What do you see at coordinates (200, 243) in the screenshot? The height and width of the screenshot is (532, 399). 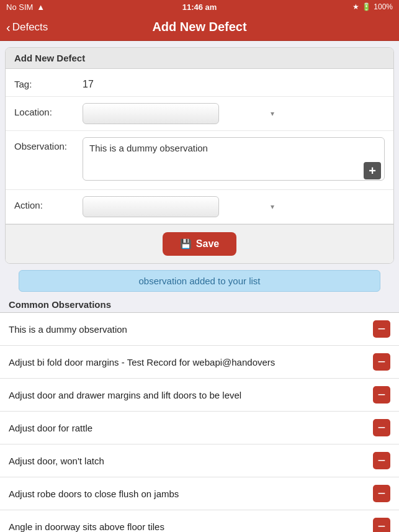 I see `save-area: 💾 Save` at bounding box center [200, 243].